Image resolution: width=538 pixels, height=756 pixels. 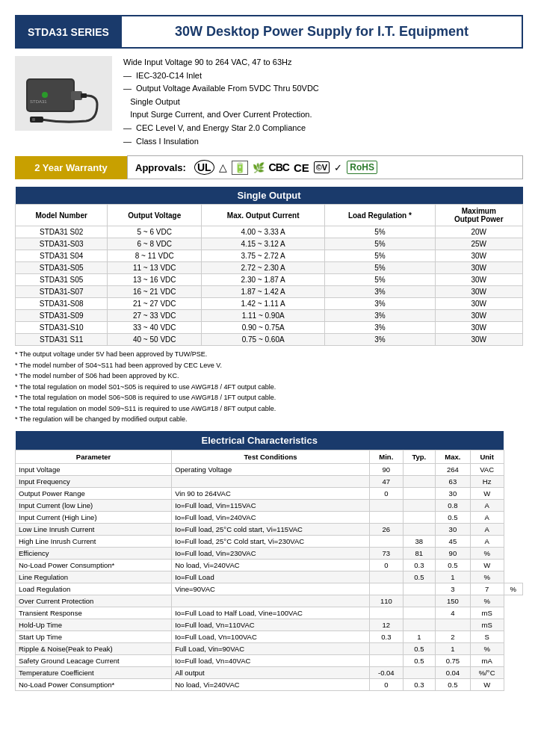 I want to click on table-row: Input Current (low Line)Io=Full load, Vi…, so click(x=269, y=505).